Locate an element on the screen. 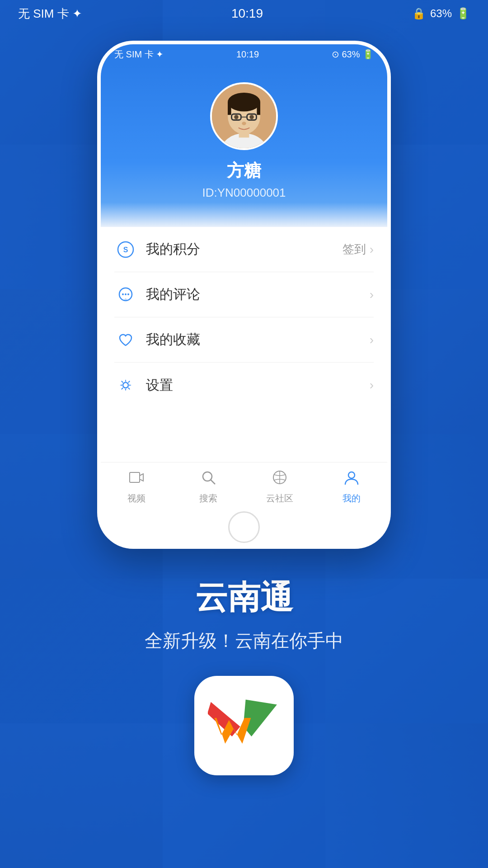 The height and width of the screenshot is (868, 488). menu-item-score: S 我的积分 签到 › is located at coordinates (244, 250).